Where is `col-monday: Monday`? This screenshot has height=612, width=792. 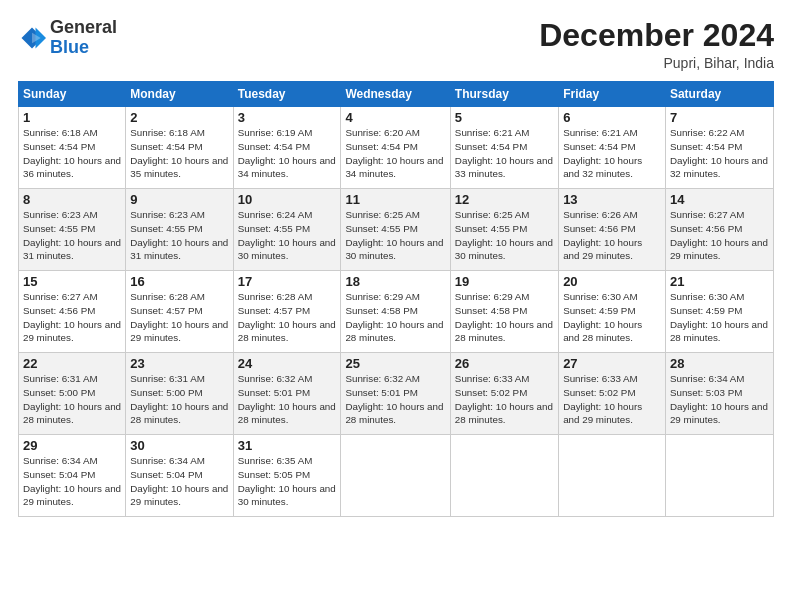 col-monday: Monday is located at coordinates (180, 94).